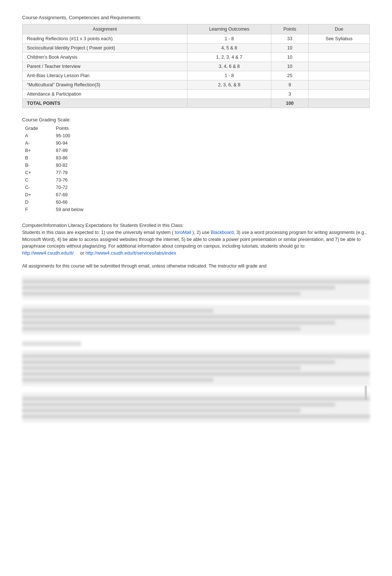 The image size is (392, 576). What do you see at coordinates (229, 48) in the screenshot?
I see `cell-outcomes: 4, 5 & 8` at bounding box center [229, 48].